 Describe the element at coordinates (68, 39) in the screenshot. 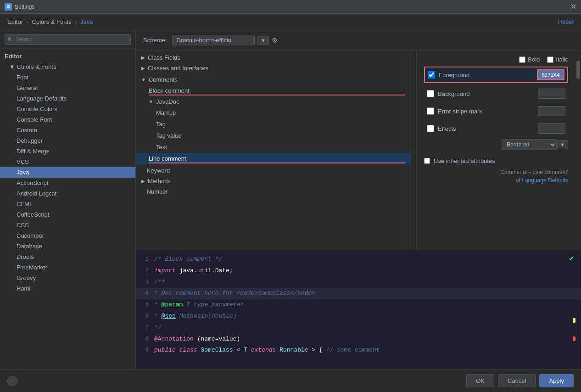

I see `search-input` at that location.